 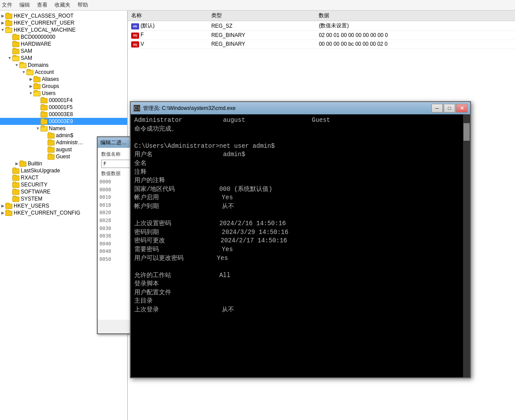 What do you see at coordinates (63, 100) in the screenshot?
I see `tree-item-u1: 000001F4` at bounding box center [63, 100].